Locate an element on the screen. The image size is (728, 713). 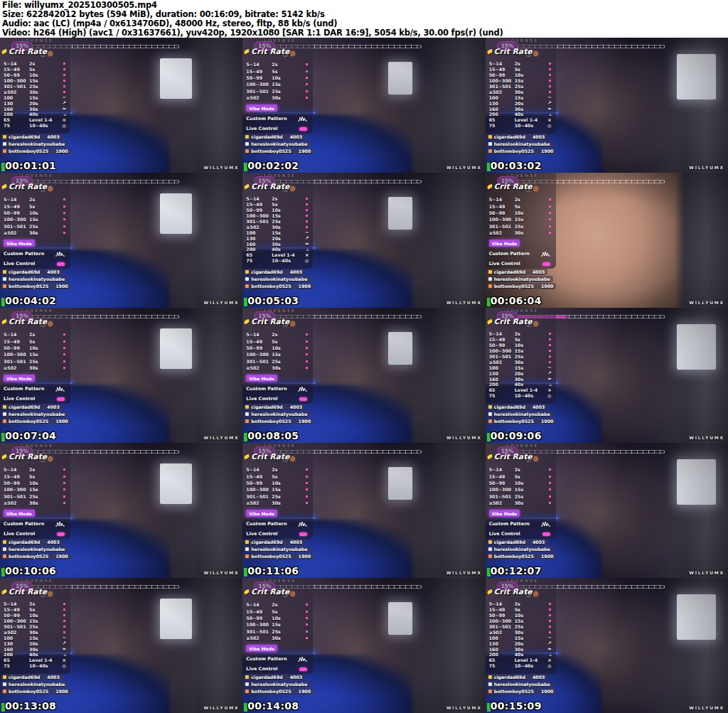
timestamp-overlay: 00:10:06 is located at coordinates (28, 571).